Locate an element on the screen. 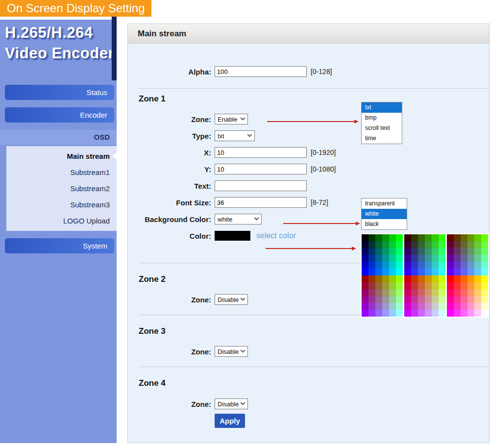 The image size is (490, 448). zone1-zone-select: Enable is located at coordinates (231, 119).